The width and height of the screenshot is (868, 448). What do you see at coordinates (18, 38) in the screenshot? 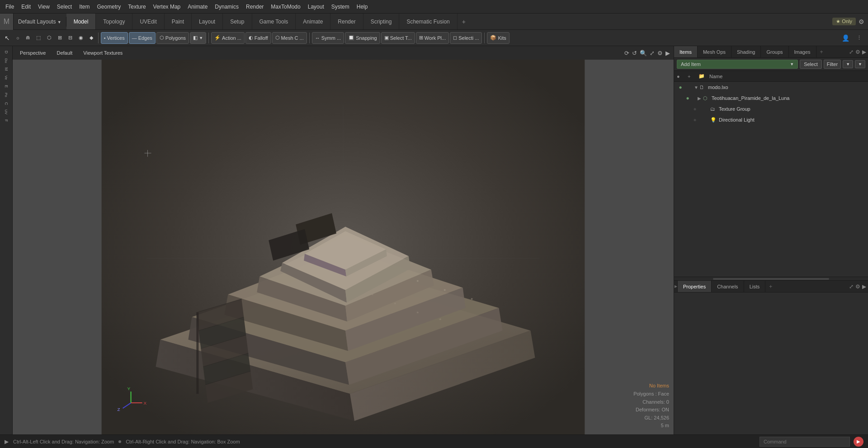
I see `tool-circle: ○` at bounding box center [18, 38].